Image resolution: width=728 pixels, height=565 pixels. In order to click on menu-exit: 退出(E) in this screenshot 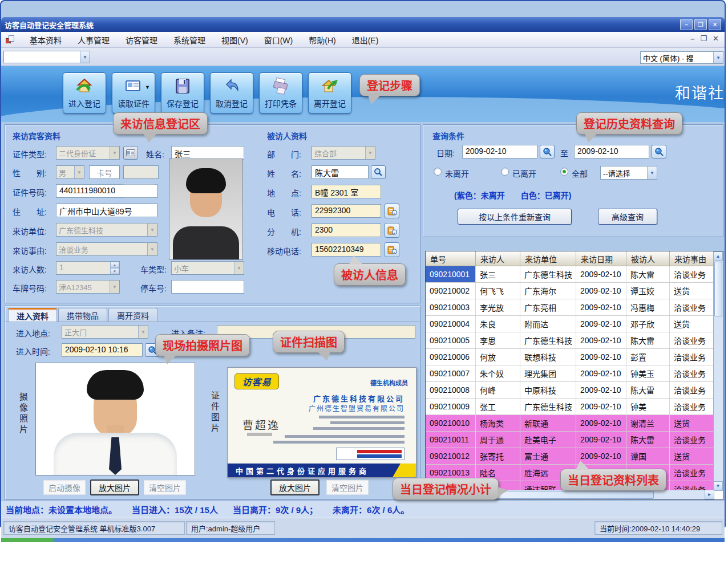, I will do `click(365, 40)`.